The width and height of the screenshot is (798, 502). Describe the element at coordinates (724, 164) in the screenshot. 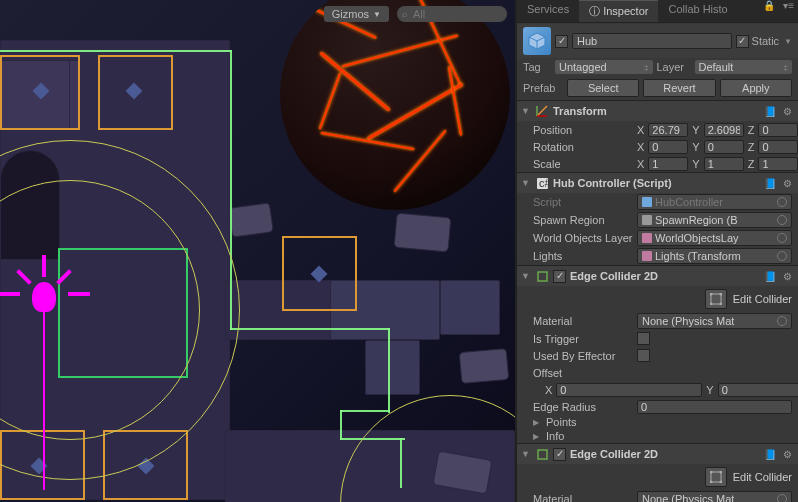

I see `scale-y-field` at that location.